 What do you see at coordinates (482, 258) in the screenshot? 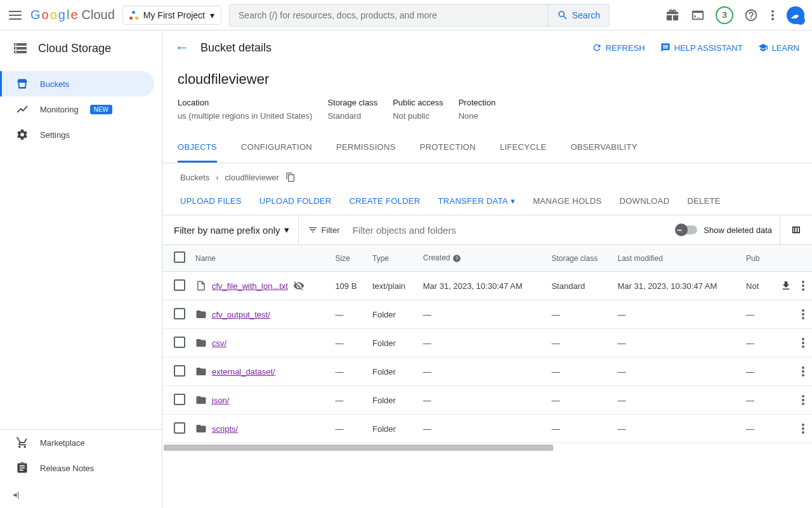
I see `column-header: Created ?` at bounding box center [482, 258].